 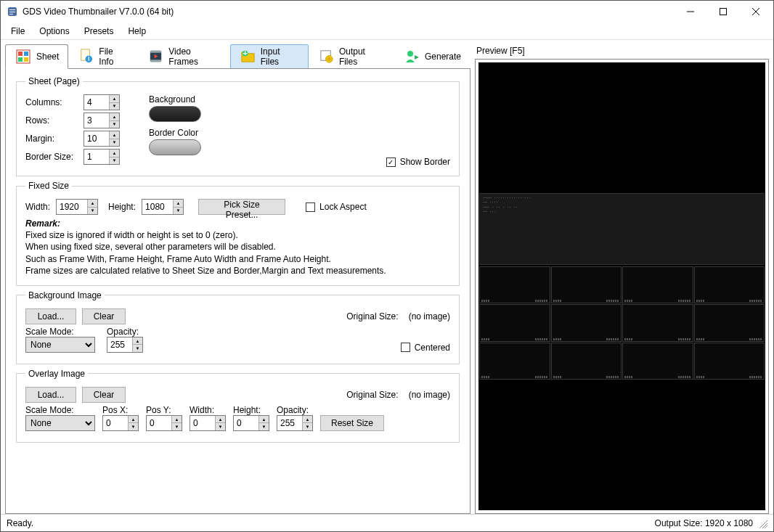 What do you see at coordinates (208, 423) in the screenshot?
I see `ovimg-width-spinner: ▲▼` at bounding box center [208, 423].